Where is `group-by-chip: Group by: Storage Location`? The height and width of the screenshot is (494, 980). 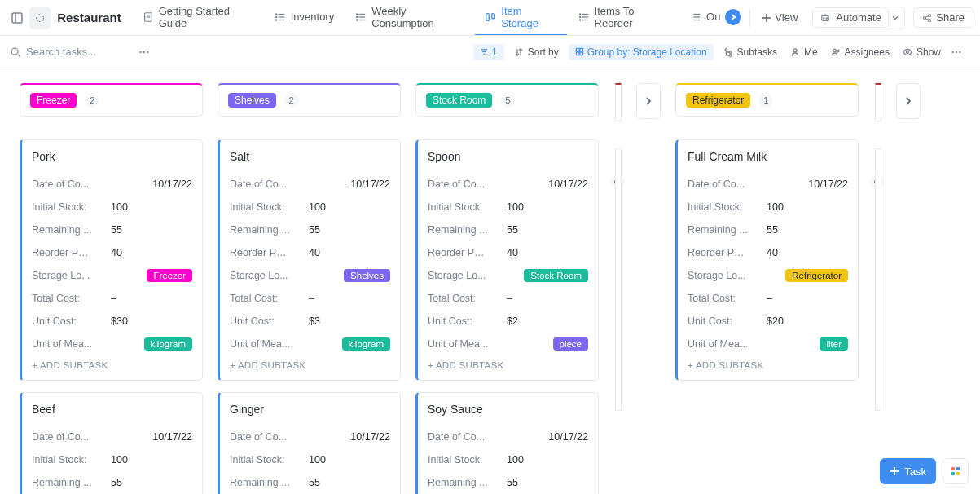
group-by-chip: Group by: Storage Location is located at coordinates (641, 52).